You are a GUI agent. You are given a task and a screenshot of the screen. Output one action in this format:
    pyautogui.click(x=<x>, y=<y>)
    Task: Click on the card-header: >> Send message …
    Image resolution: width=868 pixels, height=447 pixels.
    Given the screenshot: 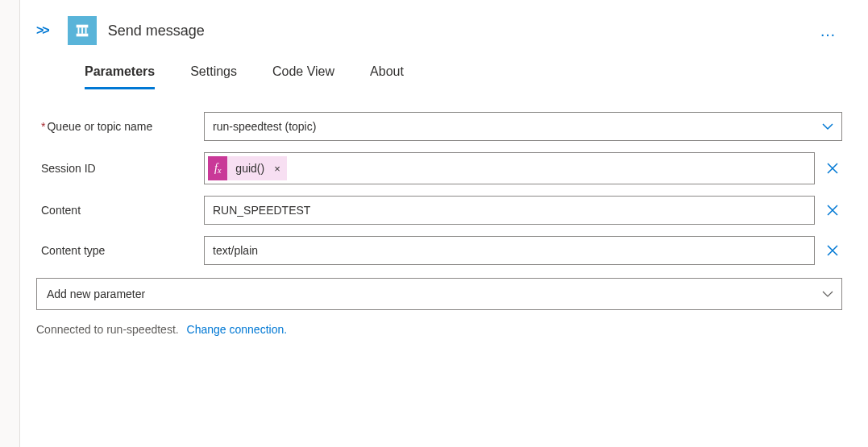 What is the action you would take?
    pyautogui.click(x=439, y=31)
    